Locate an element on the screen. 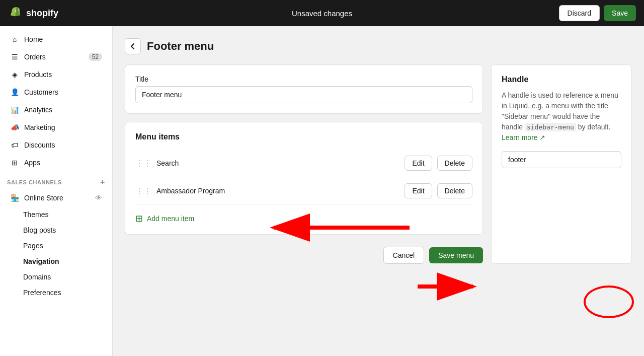  title-field-label: Title is located at coordinates (304, 79).